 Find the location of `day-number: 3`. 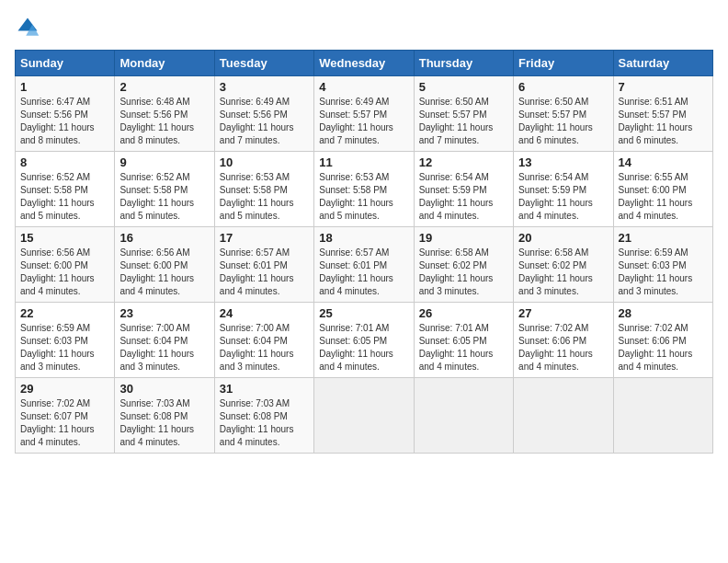

day-number: 3 is located at coordinates (265, 86).